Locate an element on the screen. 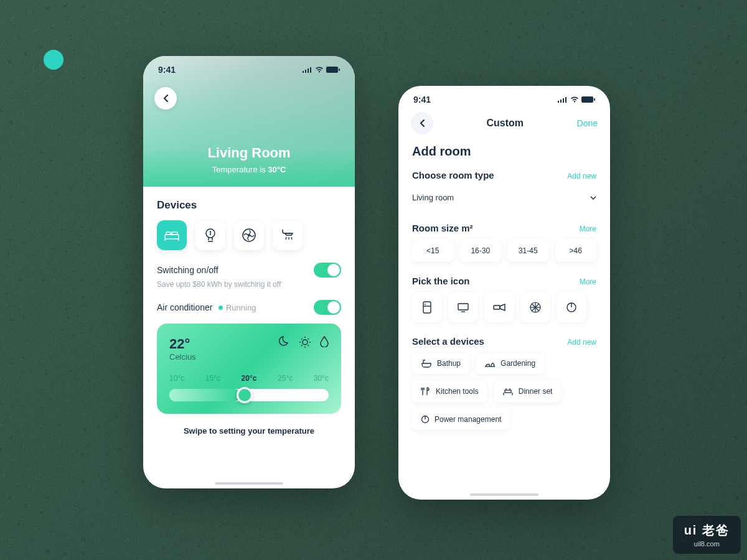  tv-icon is located at coordinates (463, 307).